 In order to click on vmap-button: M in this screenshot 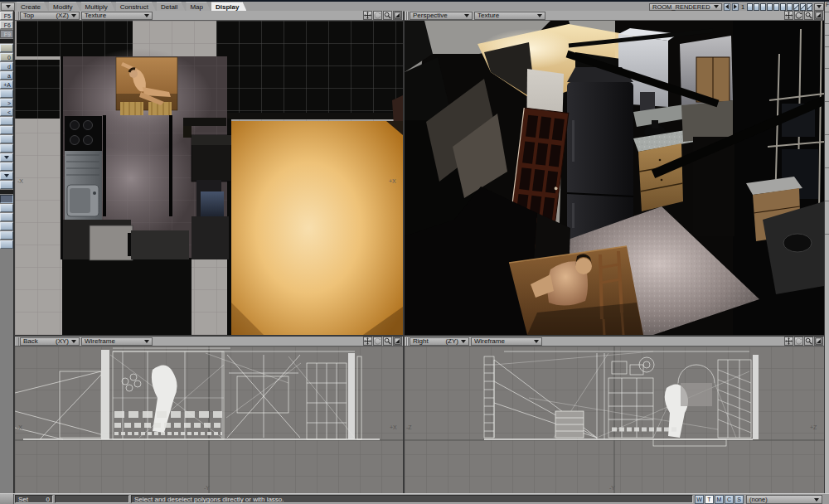, I will do `click(720, 499)`.